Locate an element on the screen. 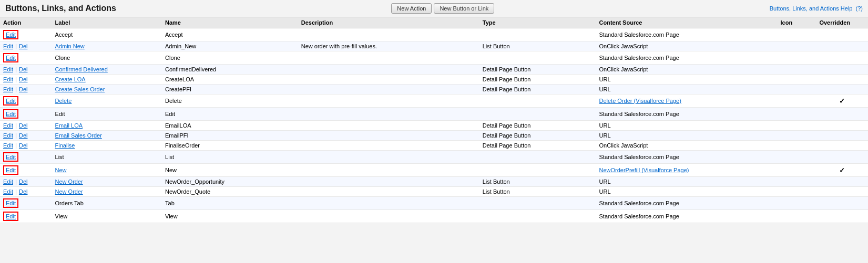 Image resolution: width=868 pixels, height=263 pixels. col-header-name: Name is located at coordinates (230, 23).